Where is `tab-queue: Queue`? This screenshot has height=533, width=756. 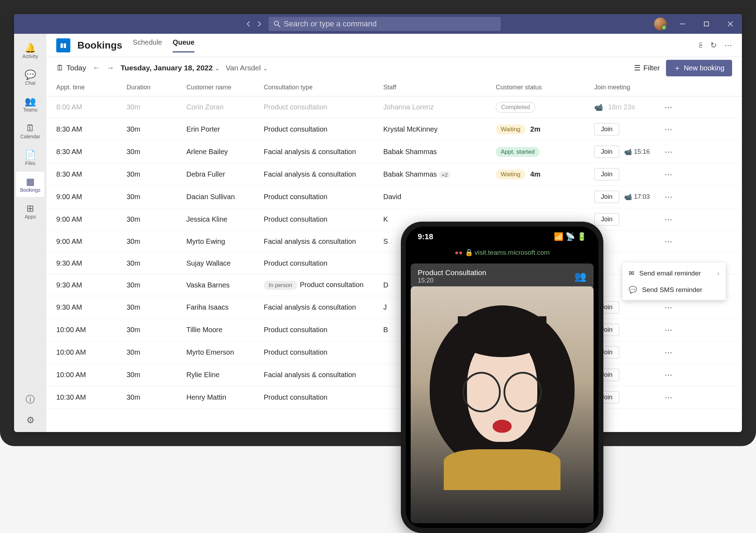 tab-queue: Queue is located at coordinates (184, 45).